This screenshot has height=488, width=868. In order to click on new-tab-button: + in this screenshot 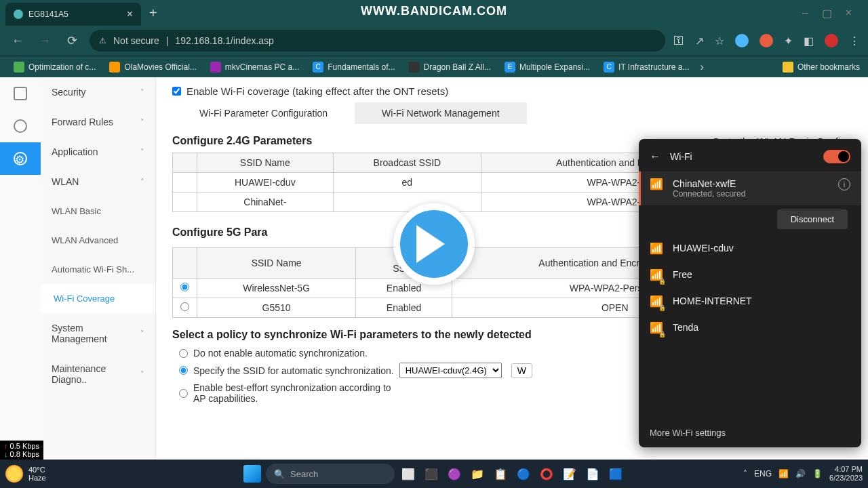, I will do `click(153, 14)`.